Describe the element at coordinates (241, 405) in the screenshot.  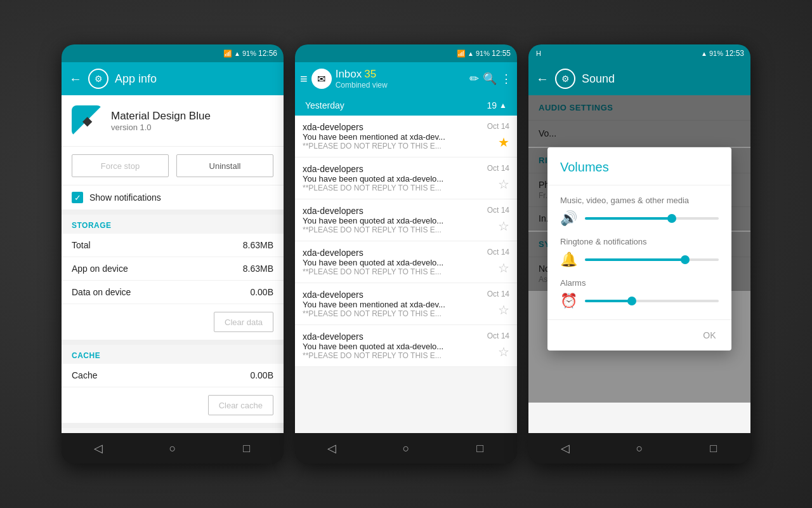
I see `clear-cache-button: Clear cache` at that location.